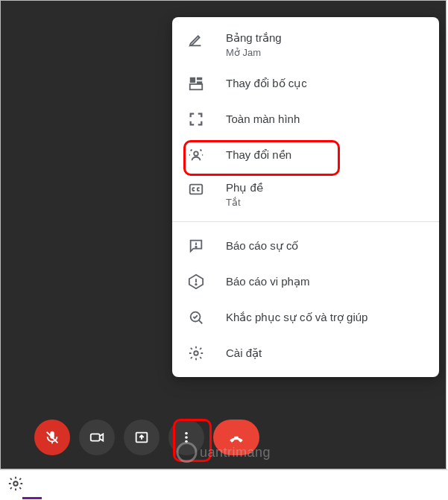 This screenshot has width=448, height=500. What do you see at coordinates (142, 437) in the screenshot?
I see `present-screen-button` at bounding box center [142, 437].